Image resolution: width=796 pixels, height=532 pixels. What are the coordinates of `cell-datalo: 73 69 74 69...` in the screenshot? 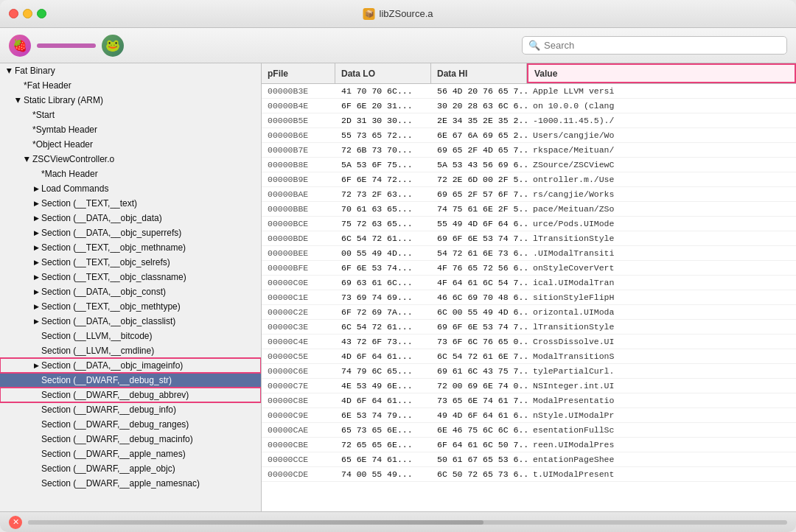 It's located at (383, 298).